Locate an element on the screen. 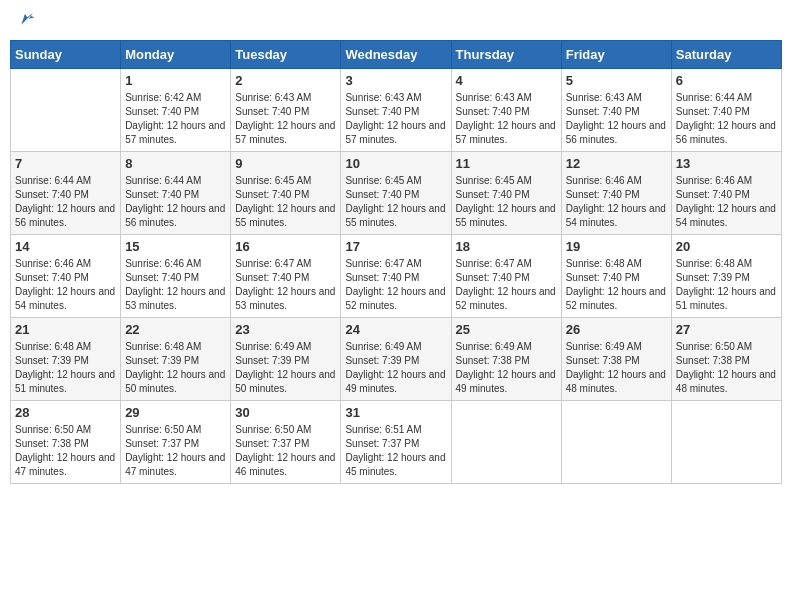 This screenshot has width=792, height=612. calendar-cell: 2Sunrise: 6:43 AMSunset: 7:40 PMDaylight… is located at coordinates (286, 110).